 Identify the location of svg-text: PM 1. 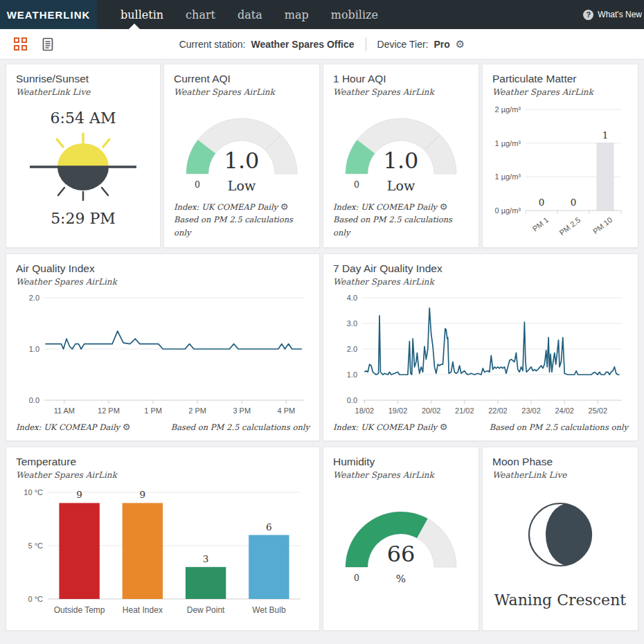
(541, 224).